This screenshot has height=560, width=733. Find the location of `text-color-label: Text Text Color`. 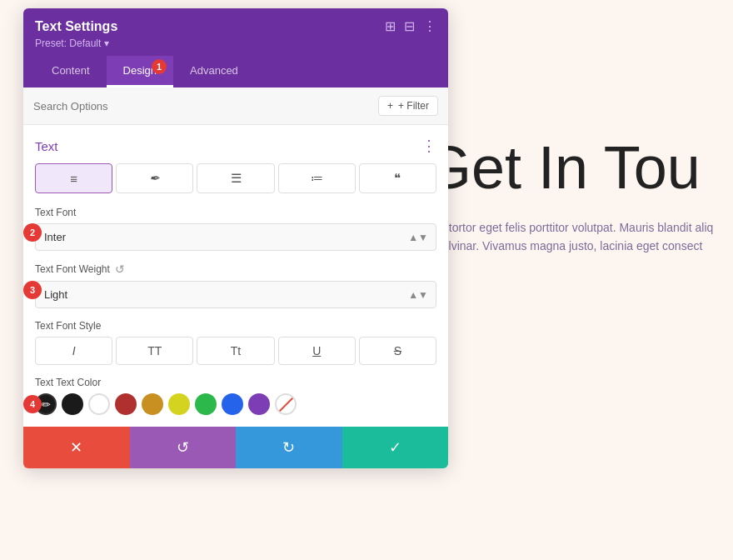

text-color-label: Text Text Color is located at coordinates (236, 382).